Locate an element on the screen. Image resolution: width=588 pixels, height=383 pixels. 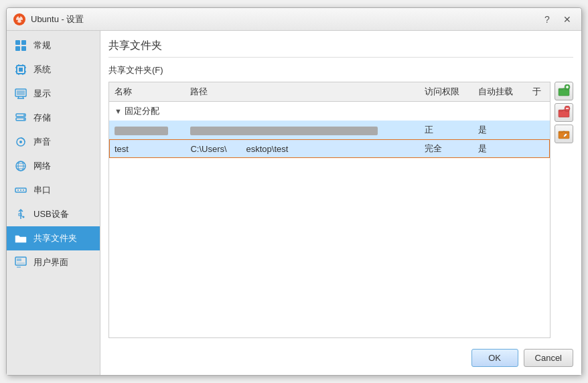
expand-arrow: ▼ is located at coordinates (118, 111).